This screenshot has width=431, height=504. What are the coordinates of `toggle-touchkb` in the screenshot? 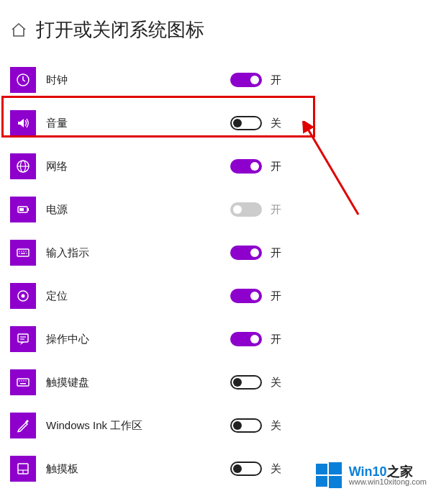 It's located at (246, 382).